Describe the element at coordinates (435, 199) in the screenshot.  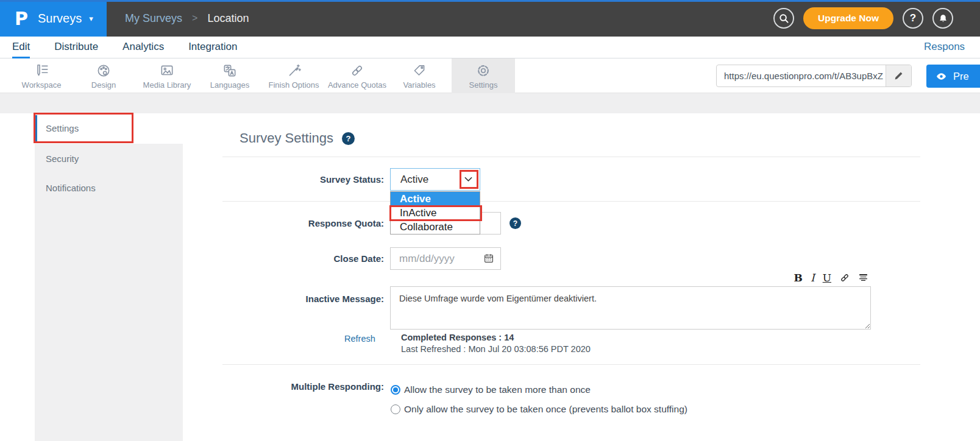
I see `option-active: Active` at that location.